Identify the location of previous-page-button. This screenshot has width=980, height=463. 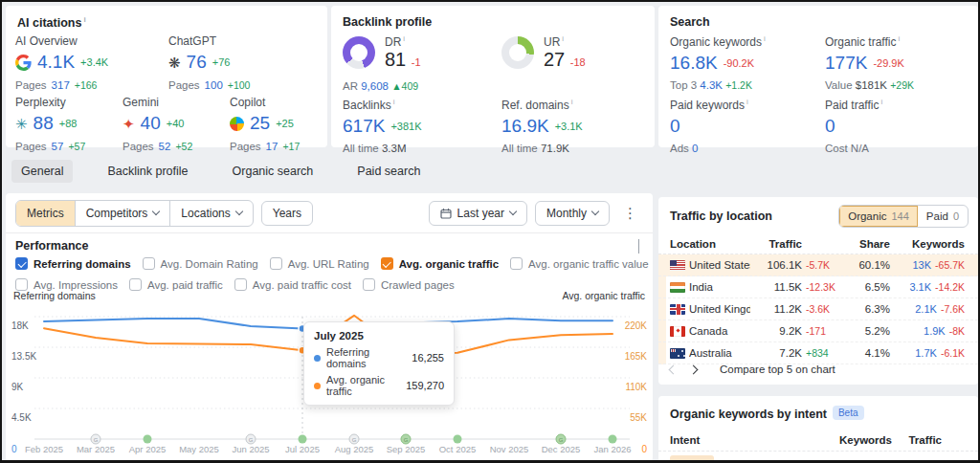
(674, 369).